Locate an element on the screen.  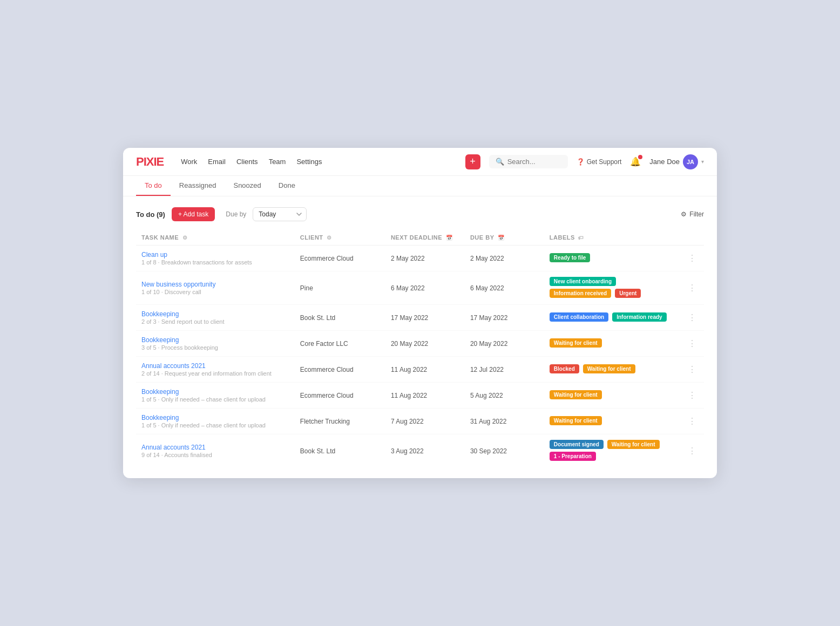
table-row: Bookkeeping 1 of 5 · Only if needed – ch… is located at coordinates (420, 396).